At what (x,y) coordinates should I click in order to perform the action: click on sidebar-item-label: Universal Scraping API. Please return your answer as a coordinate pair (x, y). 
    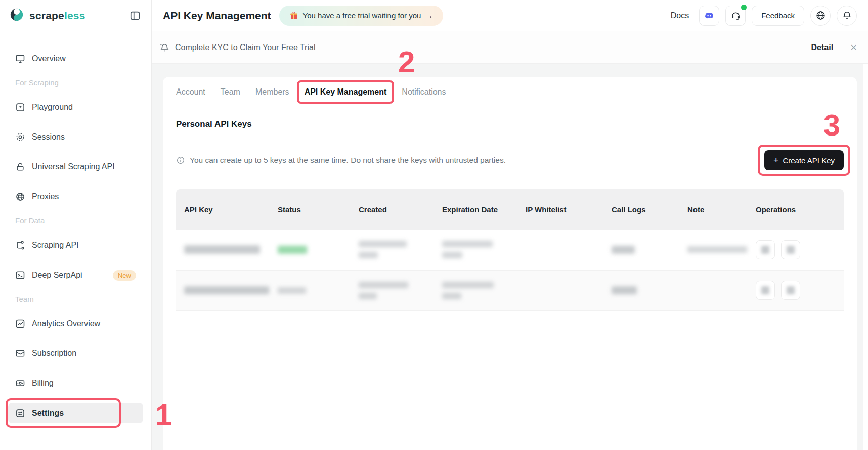
    Looking at the image, I should click on (73, 167).